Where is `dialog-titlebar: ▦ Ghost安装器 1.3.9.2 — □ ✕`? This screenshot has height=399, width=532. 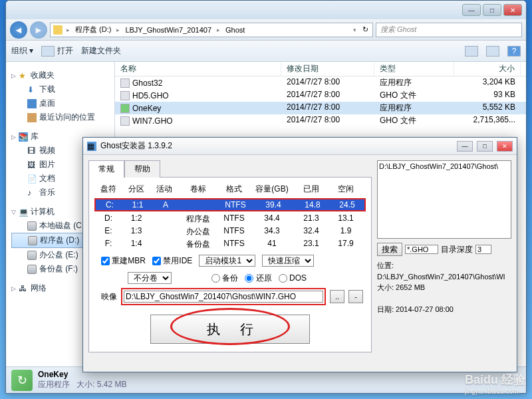 dialog-titlebar: ▦ Ghost安装器 1.3.9.2 — □ ✕ is located at coordinates (300, 146).